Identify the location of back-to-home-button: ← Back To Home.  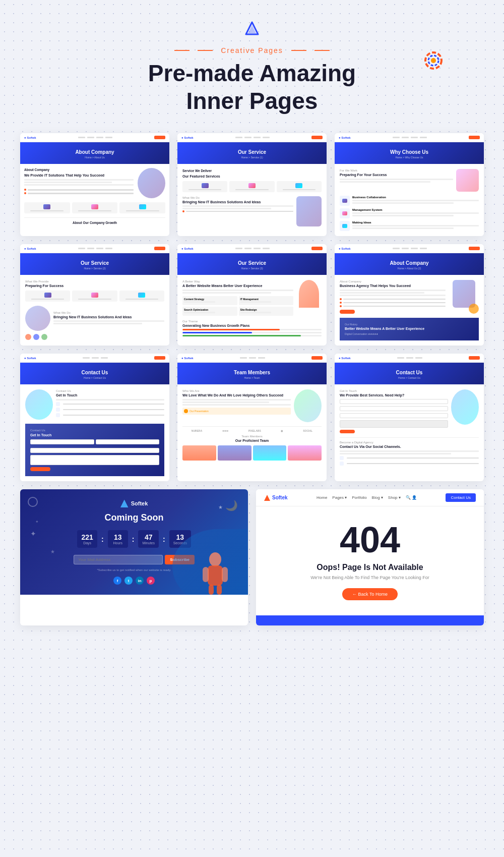
(370, 594).